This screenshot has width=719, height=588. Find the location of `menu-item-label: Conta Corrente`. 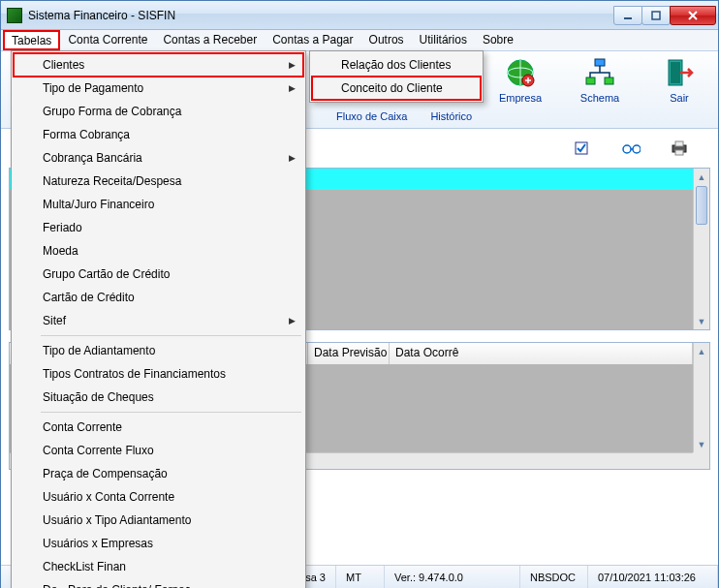

menu-item-label: Conta Corrente is located at coordinates (82, 427).